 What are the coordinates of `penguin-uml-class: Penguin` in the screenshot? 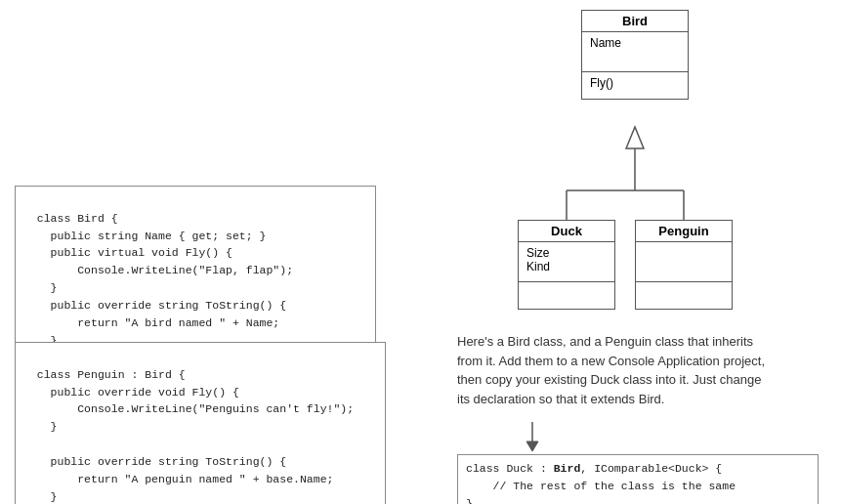 It's located at (684, 265).